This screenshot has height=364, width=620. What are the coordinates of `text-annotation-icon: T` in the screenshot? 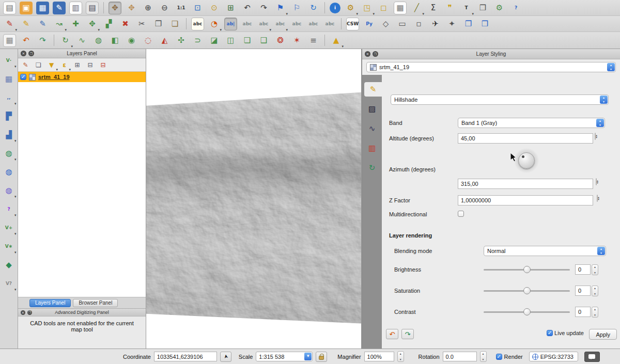 It's located at (466, 8).